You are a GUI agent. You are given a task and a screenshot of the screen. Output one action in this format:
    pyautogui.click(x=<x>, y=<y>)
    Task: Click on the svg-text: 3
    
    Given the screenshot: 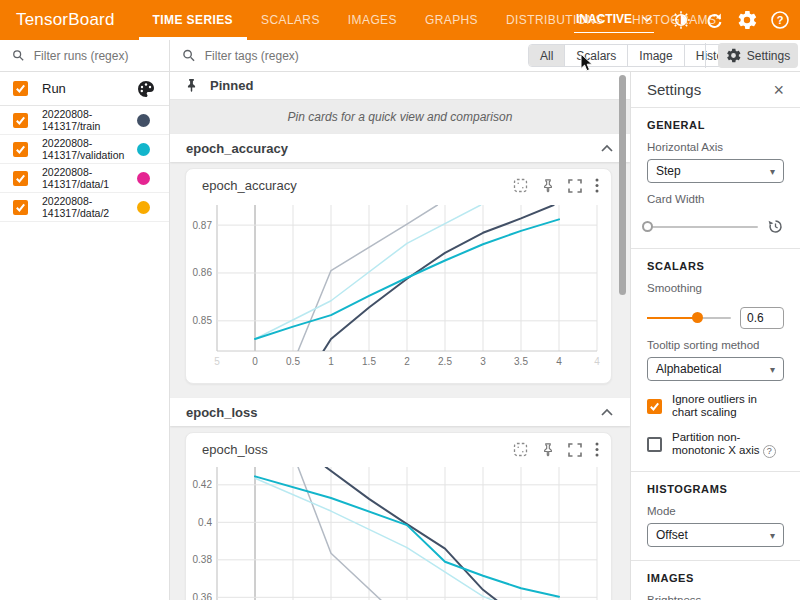 What is the action you would take?
    pyautogui.click(x=483, y=362)
    